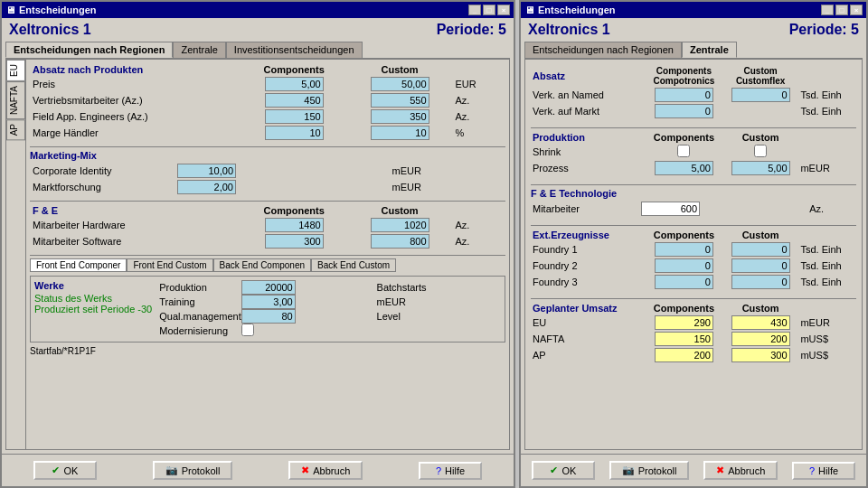 The height and width of the screenshot is (488, 868). I want to click on right-ok-button: ✔ OK, so click(563, 470).